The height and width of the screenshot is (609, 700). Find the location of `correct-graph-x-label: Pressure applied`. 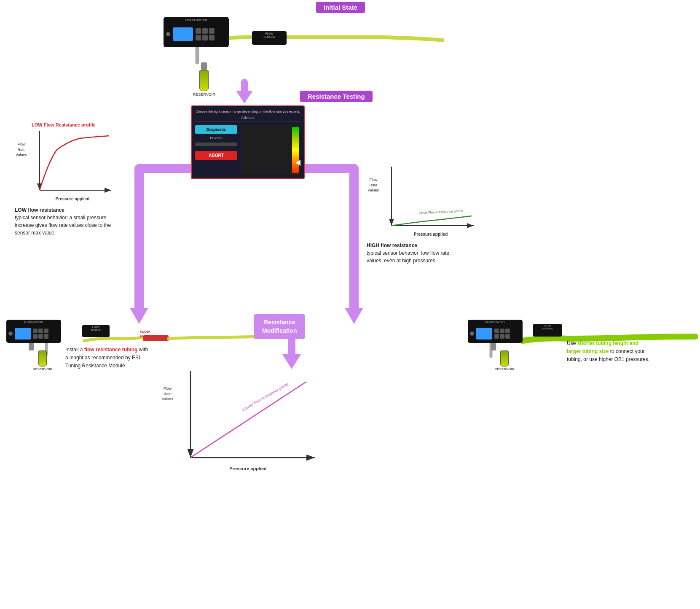

correct-graph-x-label: Pressure applied is located at coordinates (248, 469).